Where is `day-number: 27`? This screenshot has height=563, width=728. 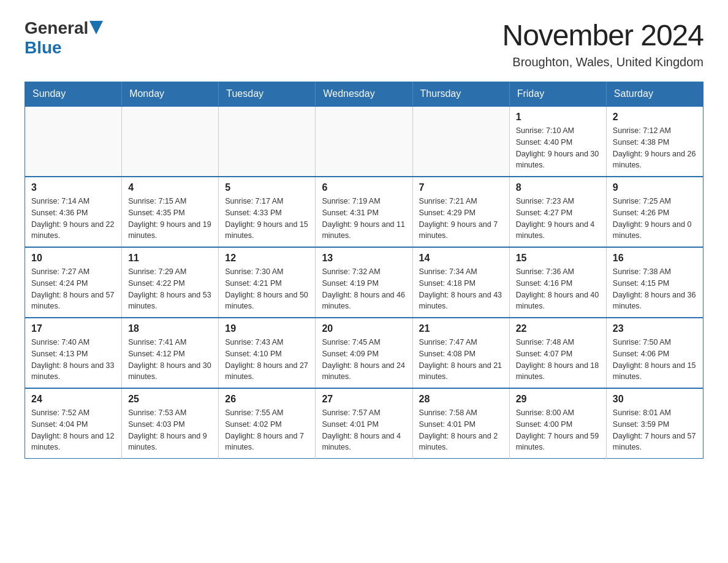
day-number: 27 is located at coordinates (364, 399).